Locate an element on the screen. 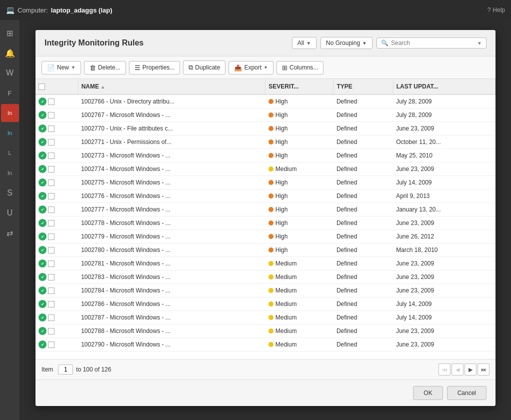 The height and width of the screenshot is (420, 511). page-number-input is located at coordinates (66, 370).